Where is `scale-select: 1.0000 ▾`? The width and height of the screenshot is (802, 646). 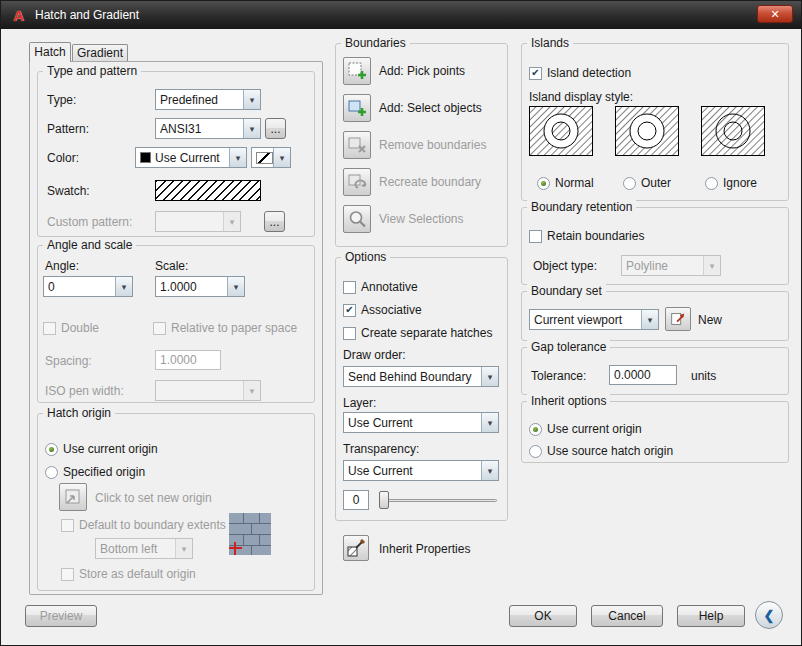 scale-select: 1.0000 ▾ is located at coordinates (200, 286).